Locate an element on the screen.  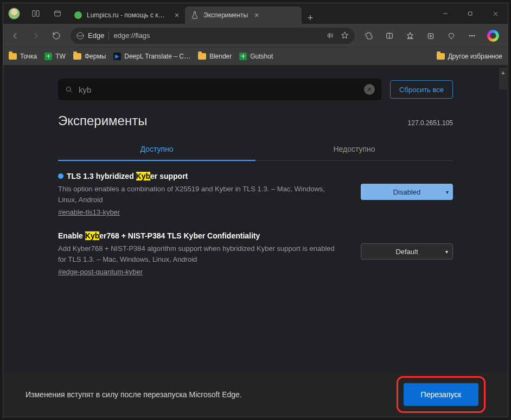
reset-label: Сбросить все is located at coordinates (421, 90).